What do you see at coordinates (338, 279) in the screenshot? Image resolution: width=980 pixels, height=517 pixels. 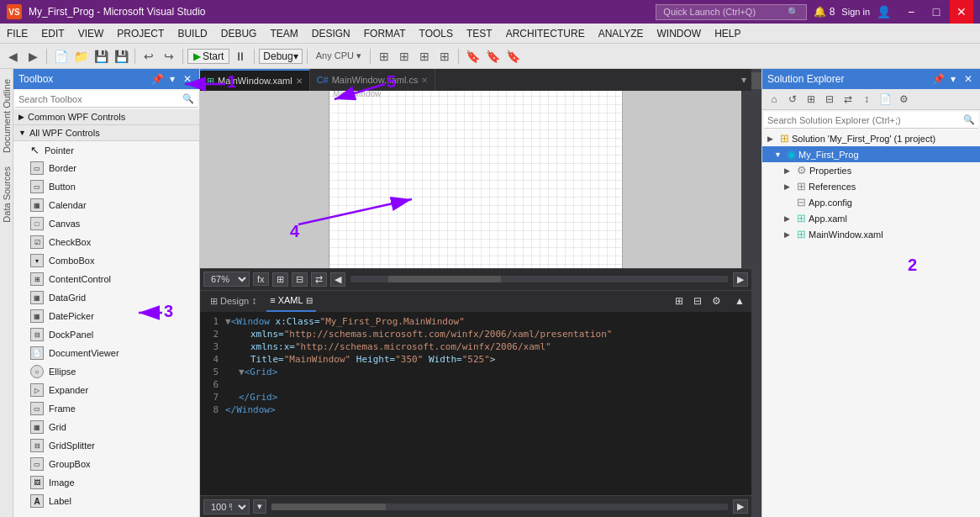 I see `nav-left-btn: ◀` at bounding box center [338, 279].